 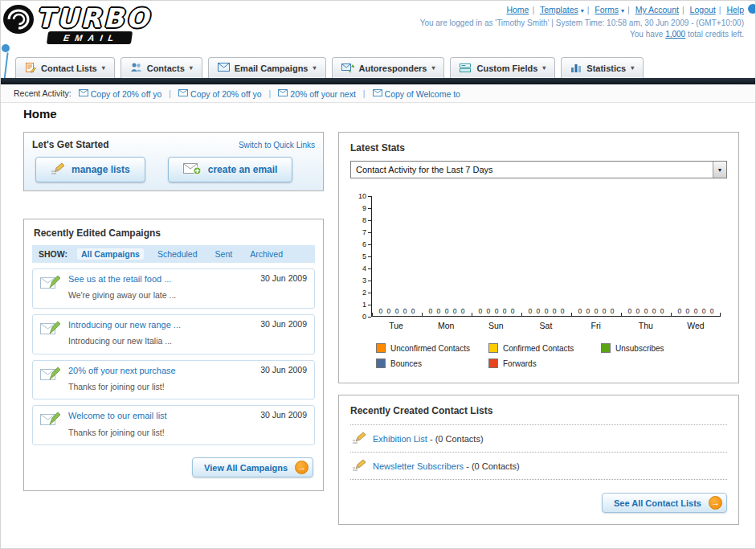 I want to click on credits-info: You have 1,000 total credits left., so click(x=582, y=34).